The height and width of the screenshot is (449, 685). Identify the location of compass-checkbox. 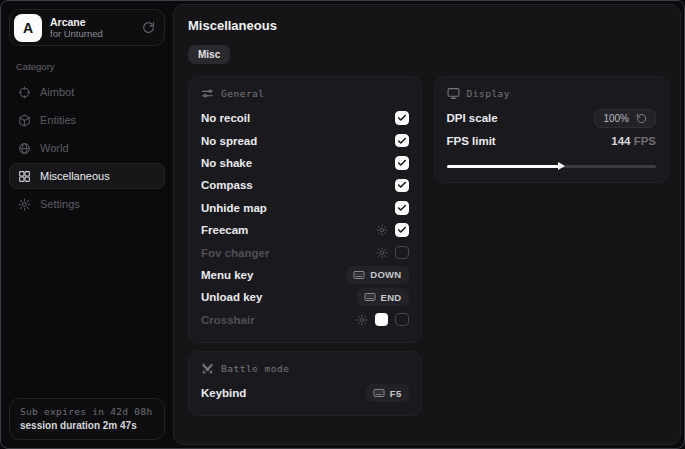
(402, 186).